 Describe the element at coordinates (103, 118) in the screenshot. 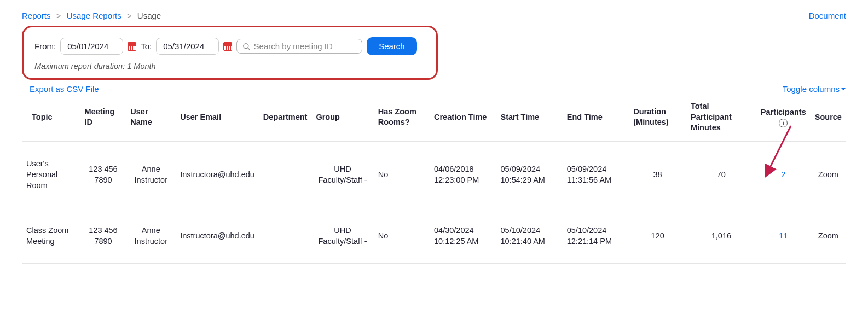

I see `col-meeting-id: Meeting ID` at that location.